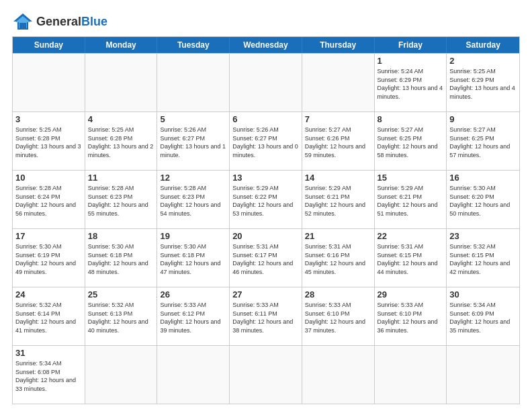 This screenshot has height=411, width=532. Describe the element at coordinates (339, 259) in the screenshot. I see `day-info: Sunrise: 5:31 AM Sunset: 6:16 PM Dayligh…` at that location.